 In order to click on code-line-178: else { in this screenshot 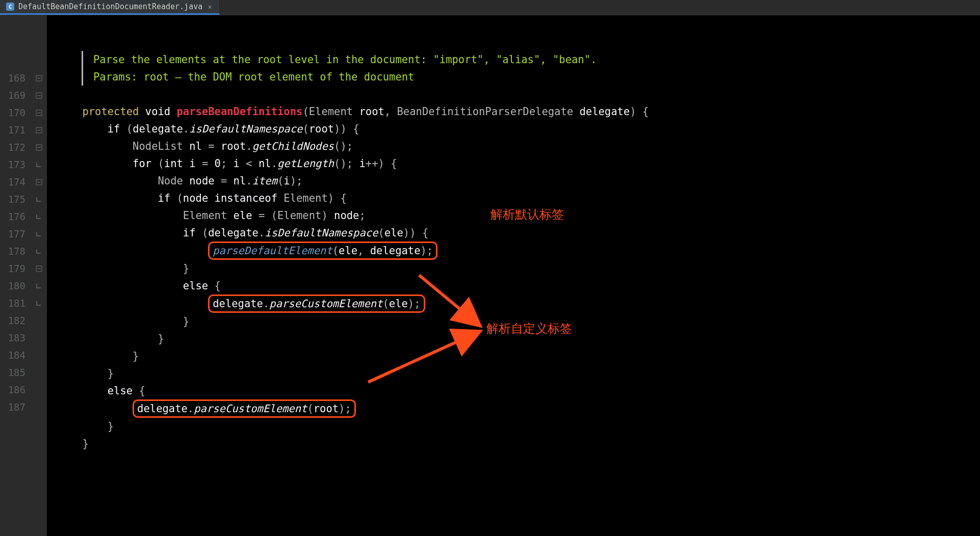, I will do `click(139, 286)`.